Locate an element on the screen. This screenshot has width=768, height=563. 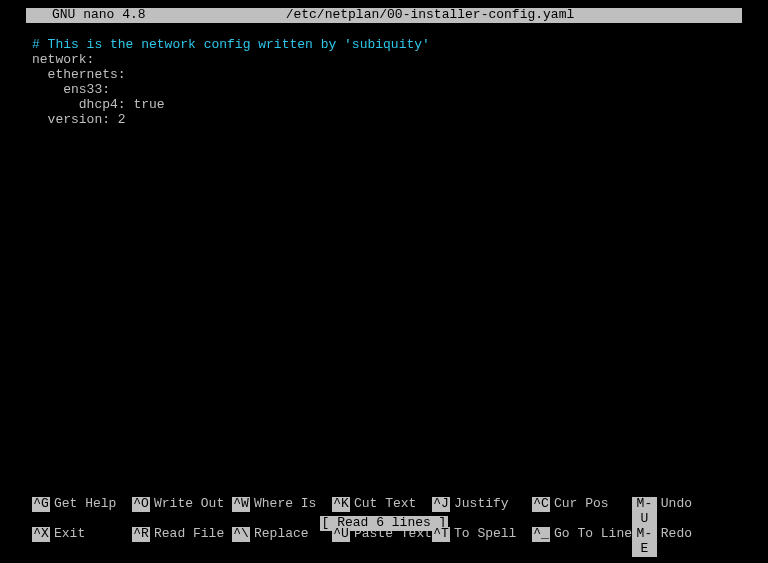
shortcut-label: Paste Text is located at coordinates (393, 534).